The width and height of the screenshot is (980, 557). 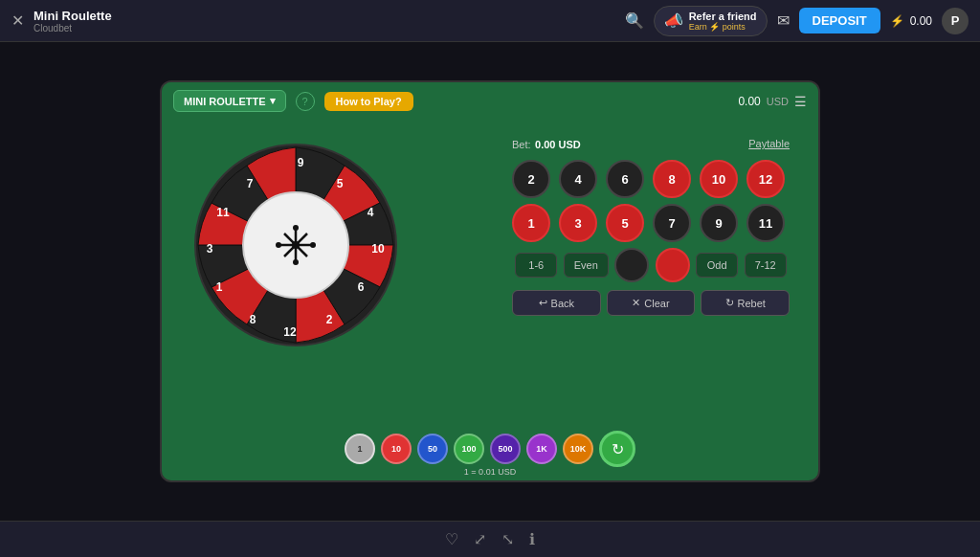 What do you see at coordinates (632, 265) in the screenshot?
I see `bet-black` at bounding box center [632, 265].